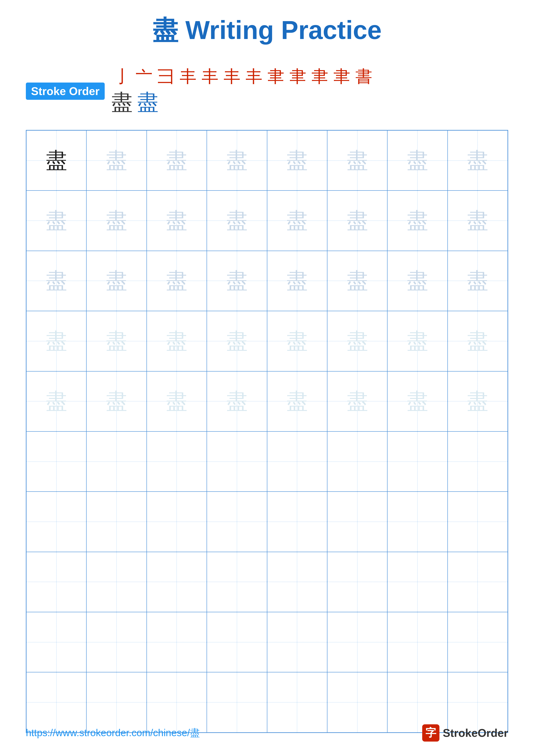 This screenshot has height=756, width=534. Describe the element at coordinates (297, 401) in the screenshot. I see `char-lighter-r5c5: 盡` at that location.